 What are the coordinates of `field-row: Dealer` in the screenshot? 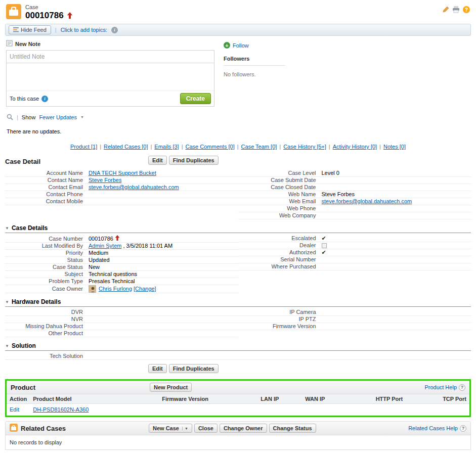 It's located at (355, 246).